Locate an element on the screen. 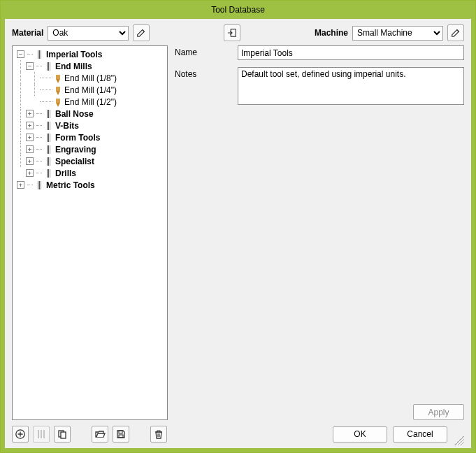 Image resolution: width=476 pixels, height=453 pixels. delete-button is located at coordinates (159, 434).